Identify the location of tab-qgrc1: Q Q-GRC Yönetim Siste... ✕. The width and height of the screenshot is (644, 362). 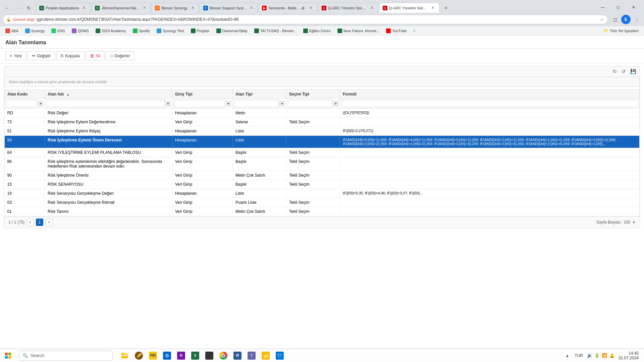
(348, 8).